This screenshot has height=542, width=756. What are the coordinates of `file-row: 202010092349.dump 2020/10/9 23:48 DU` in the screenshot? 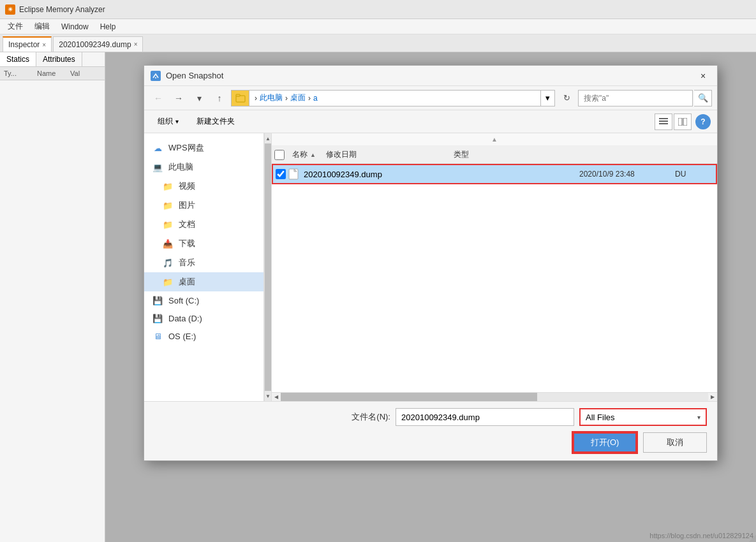 It's located at (494, 174).